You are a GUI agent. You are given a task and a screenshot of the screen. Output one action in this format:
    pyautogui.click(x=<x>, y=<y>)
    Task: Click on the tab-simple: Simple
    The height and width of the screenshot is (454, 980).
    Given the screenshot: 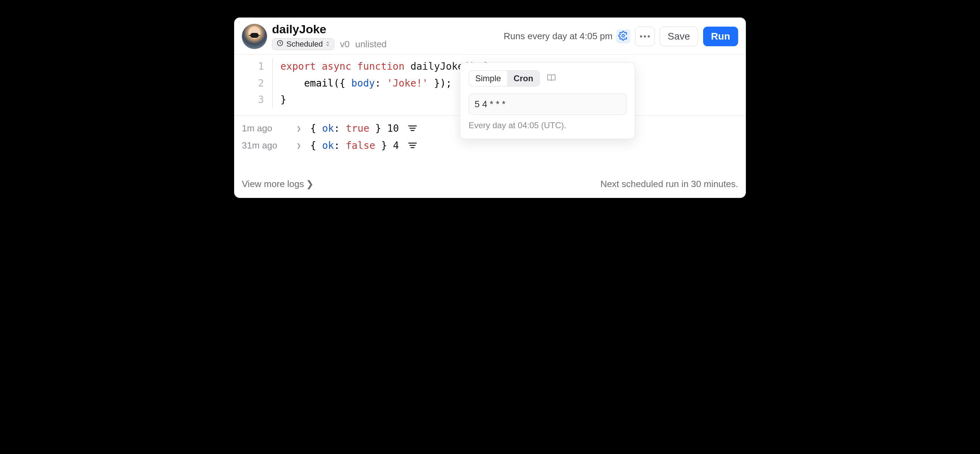 What is the action you would take?
    pyautogui.click(x=488, y=78)
    